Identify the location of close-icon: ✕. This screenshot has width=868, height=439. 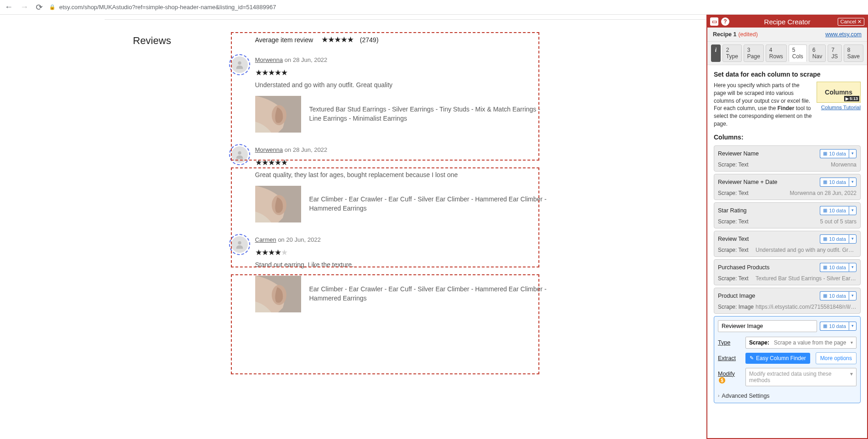
(859, 22).